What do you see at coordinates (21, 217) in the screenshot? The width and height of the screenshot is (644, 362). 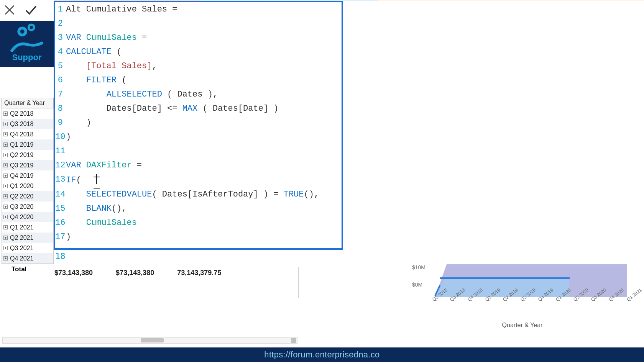 I see `slicer-row-label: Q4 2020` at bounding box center [21, 217].